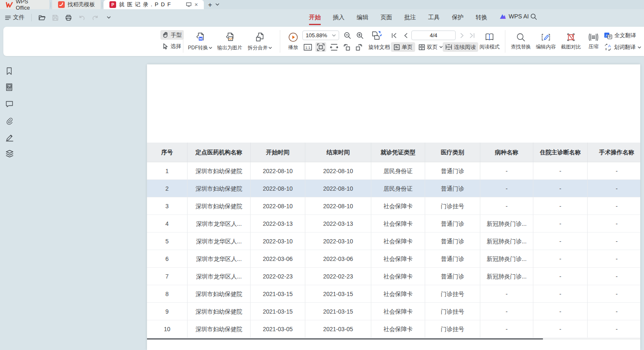  What do you see at coordinates (472, 35) in the screenshot?
I see `last-page-button` at bounding box center [472, 35].